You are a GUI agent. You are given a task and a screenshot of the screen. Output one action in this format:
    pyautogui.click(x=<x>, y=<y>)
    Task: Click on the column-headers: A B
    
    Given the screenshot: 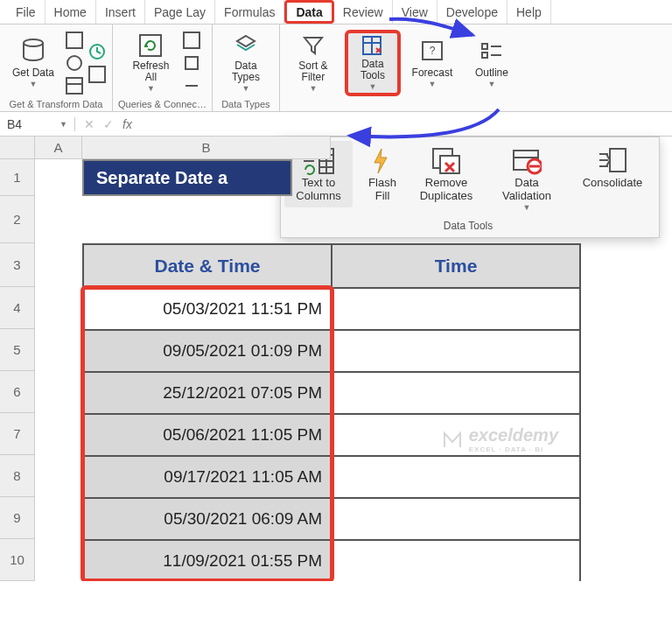 What is the action you would take?
    pyautogui.click(x=354, y=148)
    